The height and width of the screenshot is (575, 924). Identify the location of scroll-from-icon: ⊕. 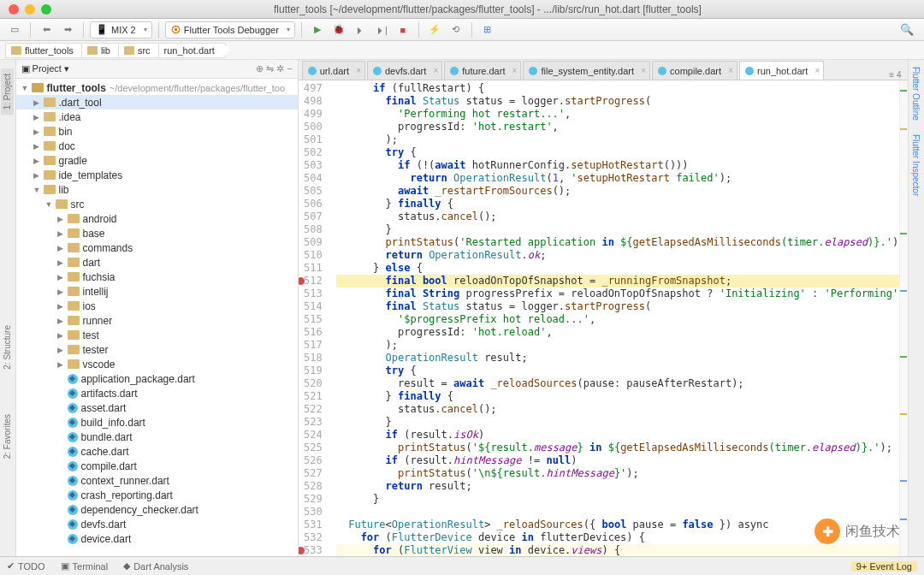
(260, 68).